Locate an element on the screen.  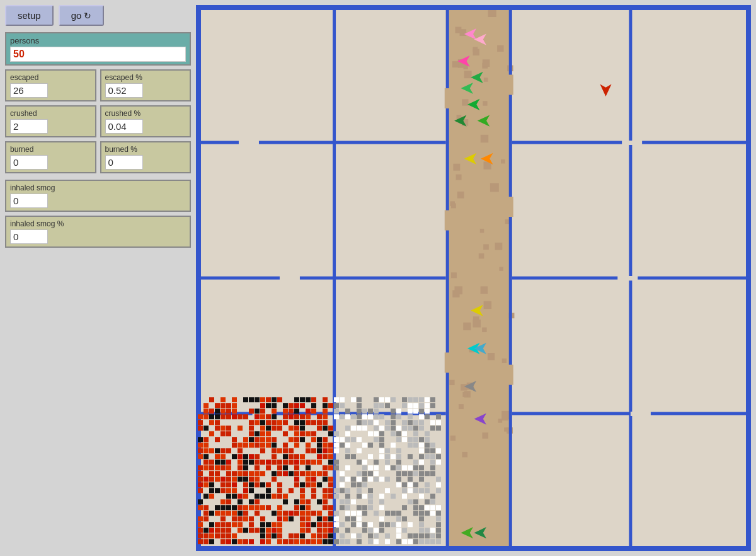
inhaled-smog-pct-label: inhaled smog % is located at coordinates (98, 224).